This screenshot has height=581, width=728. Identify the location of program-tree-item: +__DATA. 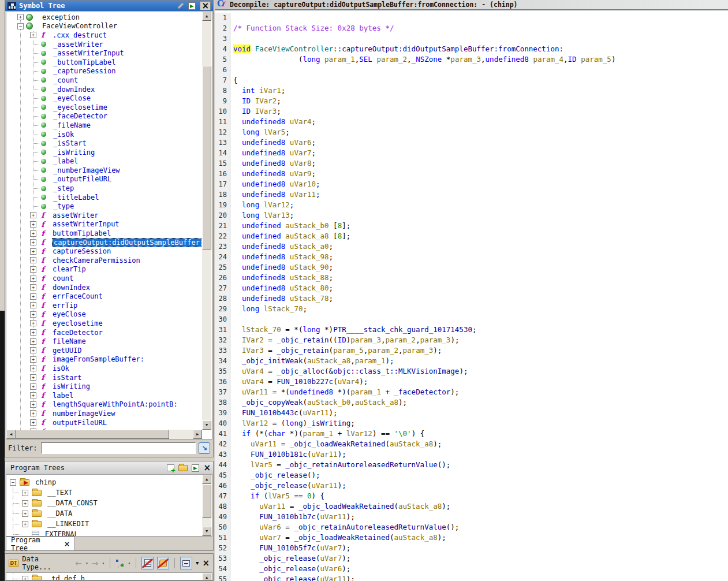
(104, 513).